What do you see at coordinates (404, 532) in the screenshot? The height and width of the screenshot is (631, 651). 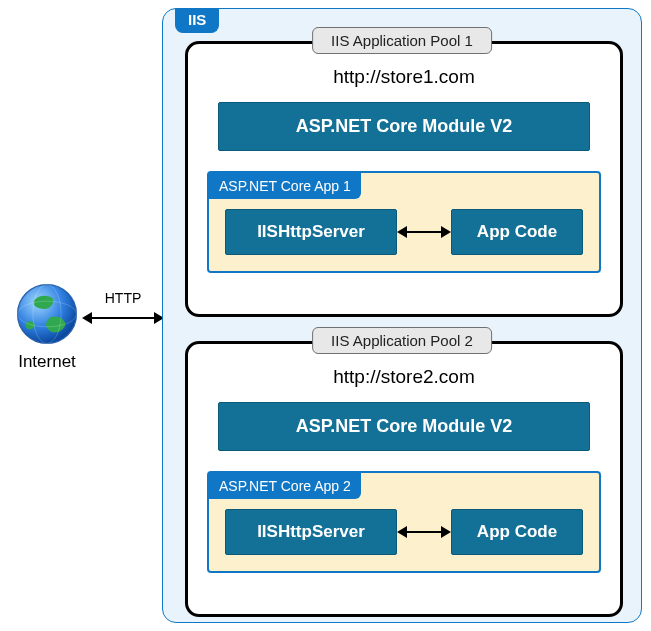 I see `pool-2-app-row: IISHttpServer App Code` at bounding box center [404, 532].